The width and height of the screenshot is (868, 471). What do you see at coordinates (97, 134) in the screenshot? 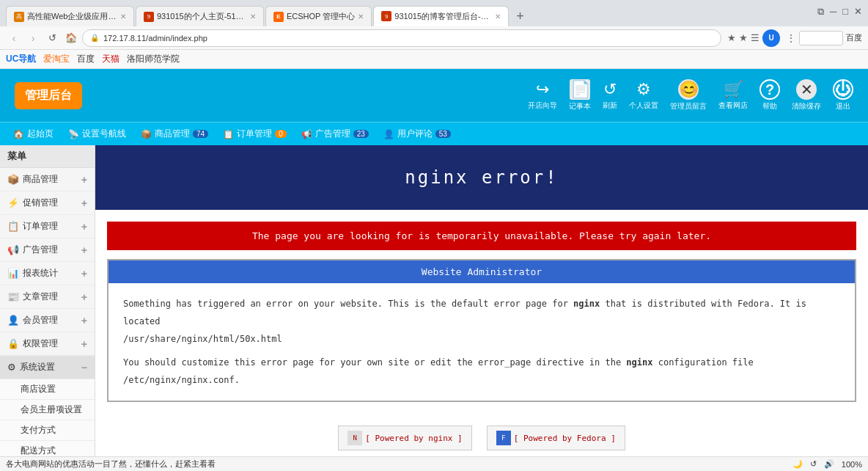
I see `nav-signals: 📡 设置号航线` at bounding box center [97, 134].